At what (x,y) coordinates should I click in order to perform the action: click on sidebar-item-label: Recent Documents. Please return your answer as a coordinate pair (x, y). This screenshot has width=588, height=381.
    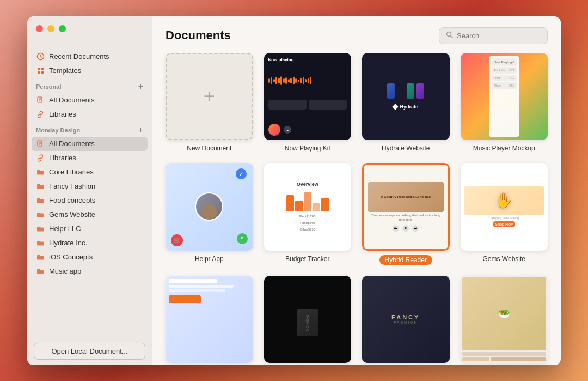
    Looking at the image, I should click on (96, 57).